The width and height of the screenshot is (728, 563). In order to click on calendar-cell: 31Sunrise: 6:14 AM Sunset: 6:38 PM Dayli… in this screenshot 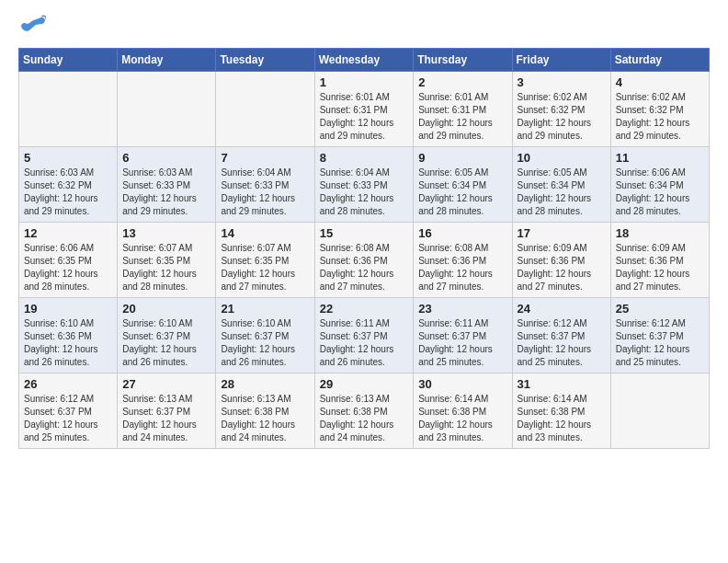, I will do `click(561, 411)`.